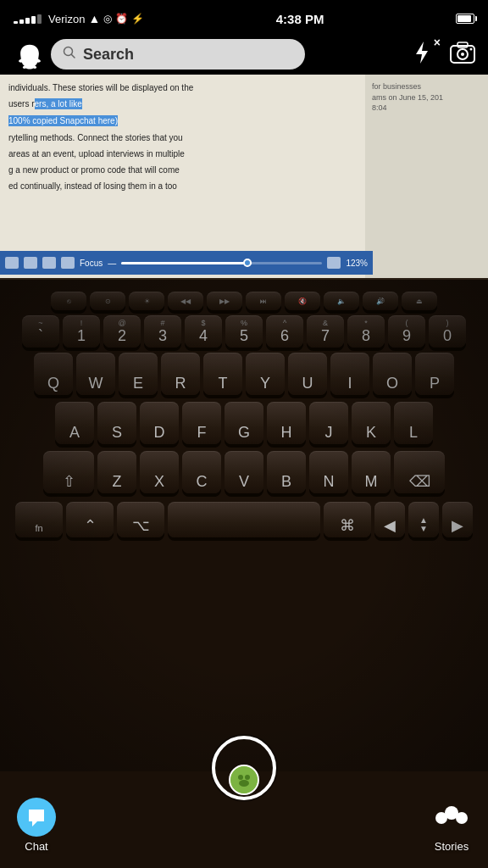  What do you see at coordinates (407, 331) in the screenshot?
I see `key-9: (9` at bounding box center [407, 331].